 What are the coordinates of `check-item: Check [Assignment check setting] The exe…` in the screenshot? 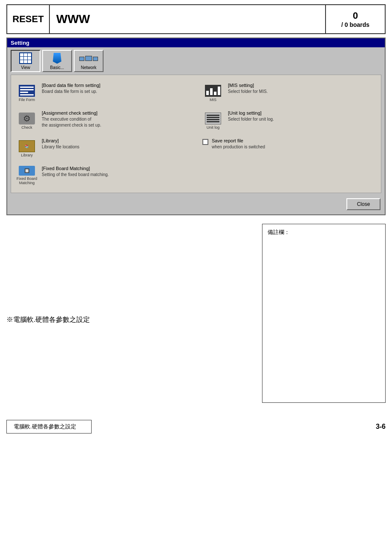 It's located at (103, 120).